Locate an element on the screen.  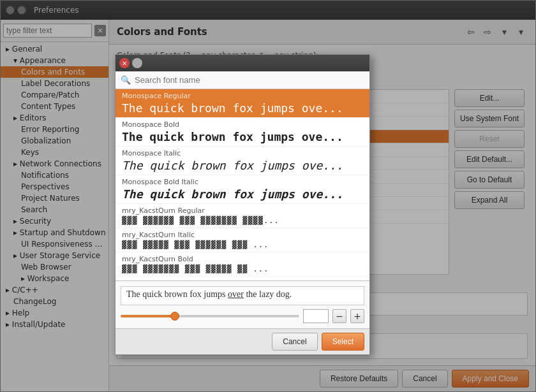
font-name-mry-italic: mry_KacstQurn Italic is located at coordinates (242, 235).